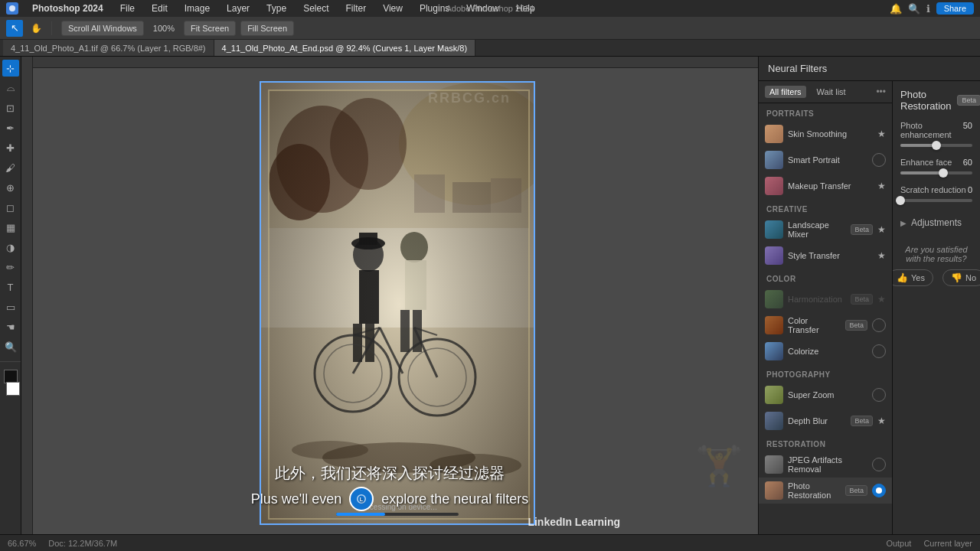 The height and width of the screenshot is (551, 980). What do you see at coordinates (936, 223) in the screenshot?
I see `adjustments-row: ▶ Adjustments` at bounding box center [936, 223].